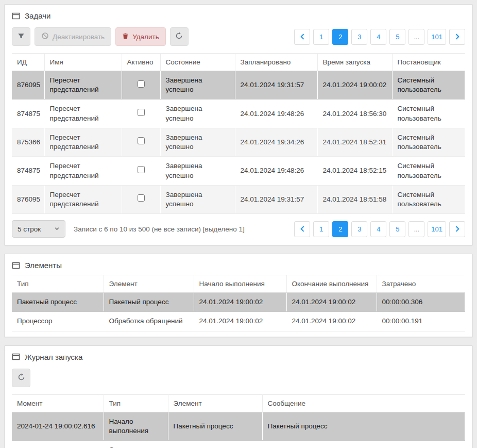 The width and height of the screenshot is (477, 448). What do you see at coordinates (54, 357) in the screenshot?
I see `panel-title: Журнал запуска` at bounding box center [54, 357].